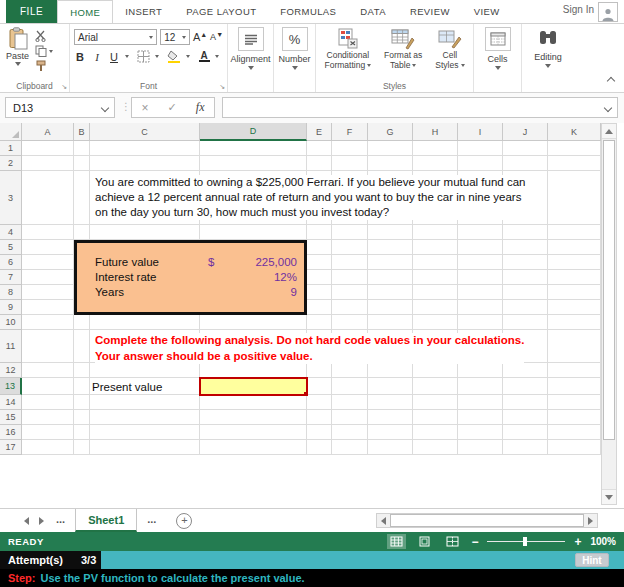 This screenshot has height=587, width=624. What do you see at coordinates (450, 49) in the screenshot?
I see `cell-styles-button: Cell Styles` at bounding box center [450, 49].